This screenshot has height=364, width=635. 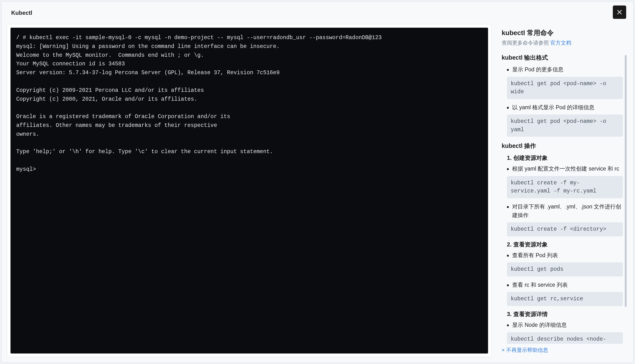 What do you see at coordinates (565, 338) in the screenshot?
I see `code-block: kubectl describe nodes <node-name>` at bounding box center [565, 338].